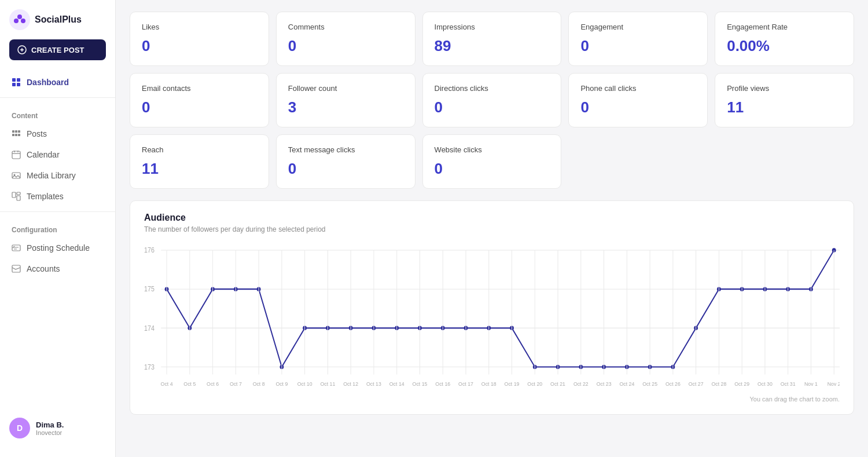 The width and height of the screenshot is (868, 457). What do you see at coordinates (785, 100) in the screenshot?
I see `stat-card-profile_views: Profile views 11` at bounding box center [785, 100].